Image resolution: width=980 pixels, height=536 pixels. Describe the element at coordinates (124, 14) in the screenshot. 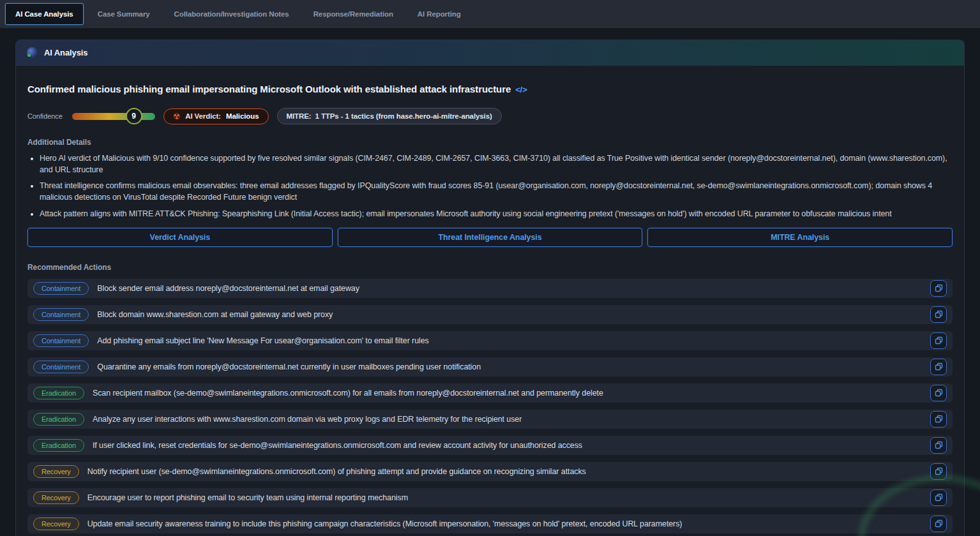

I see `tab-case-summary: Case Summary` at that location.